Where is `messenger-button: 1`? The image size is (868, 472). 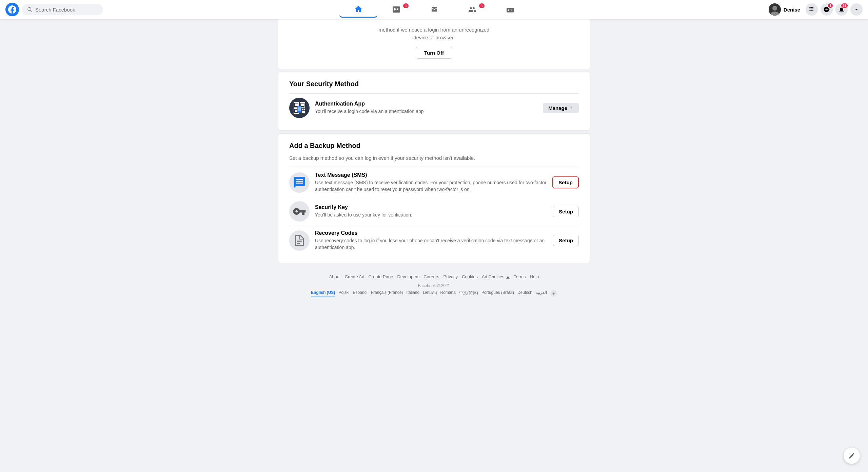
messenger-button: 1 is located at coordinates (827, 10).